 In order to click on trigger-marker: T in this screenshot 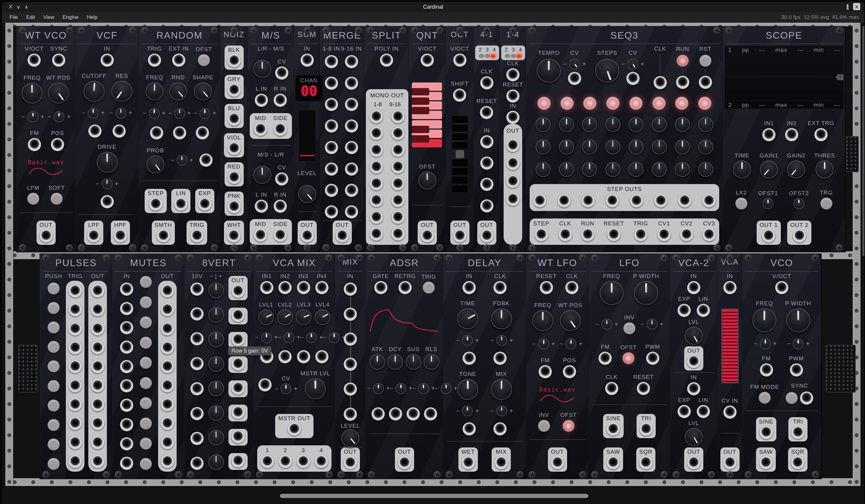, I will do `click(840, 77)`.